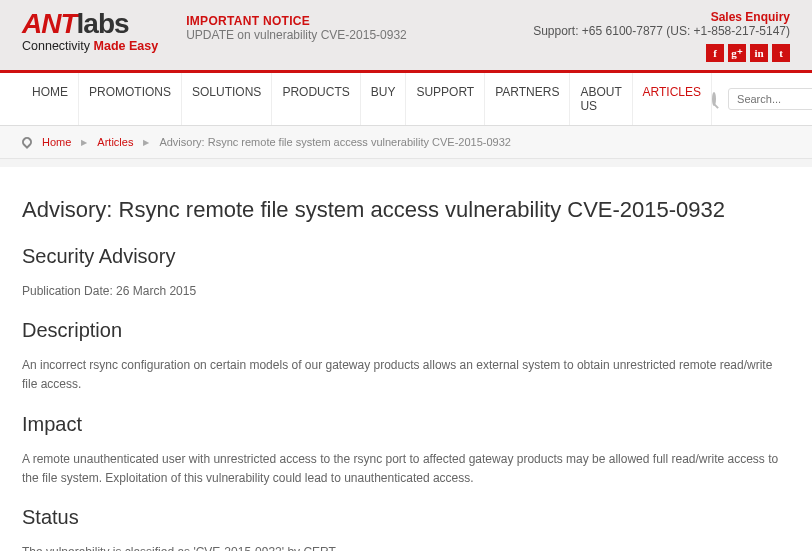 The height and width of the screenshot is (551, 812). What do you see at coordinates (406, 36) in the screenshot?
I see `top-bar: ANTlabs Connectivity Made Easy IMPORTANT…` at bounding box center [406, 36].